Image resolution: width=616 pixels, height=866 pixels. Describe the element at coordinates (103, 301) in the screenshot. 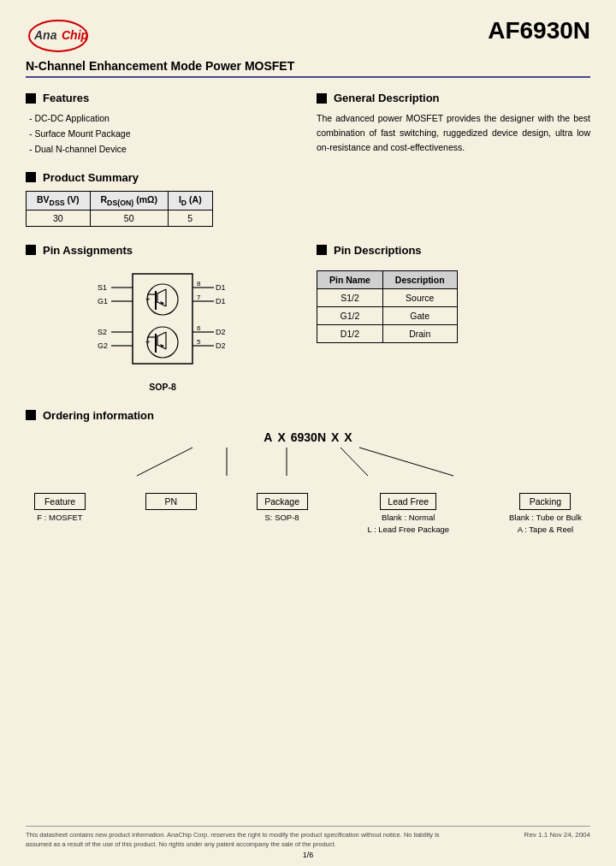

I see `svg-text: G1` at that location.